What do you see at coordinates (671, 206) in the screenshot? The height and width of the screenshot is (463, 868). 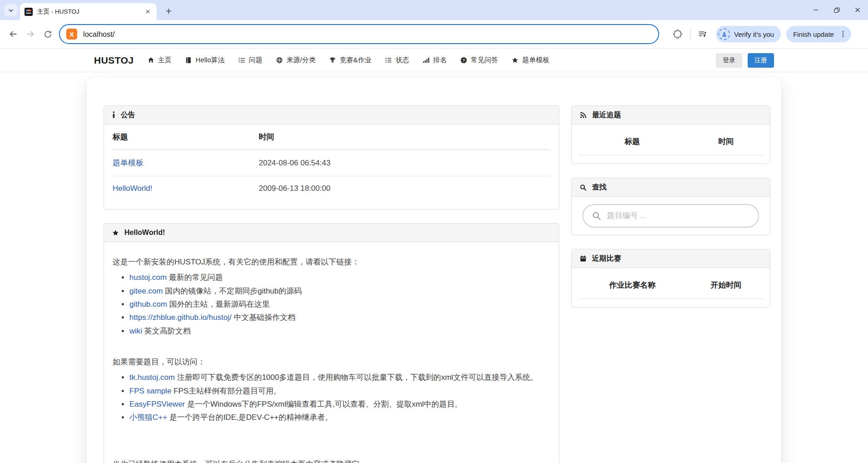 I see `search-panel: 查找` at bounding box center [671, 206].